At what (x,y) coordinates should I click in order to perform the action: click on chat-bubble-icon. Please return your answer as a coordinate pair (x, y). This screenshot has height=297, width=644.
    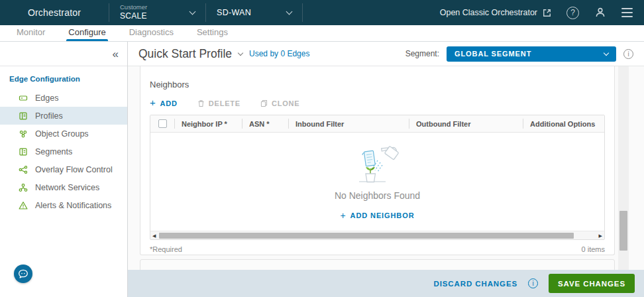
    Looking at the image, I should click on (23, 274).